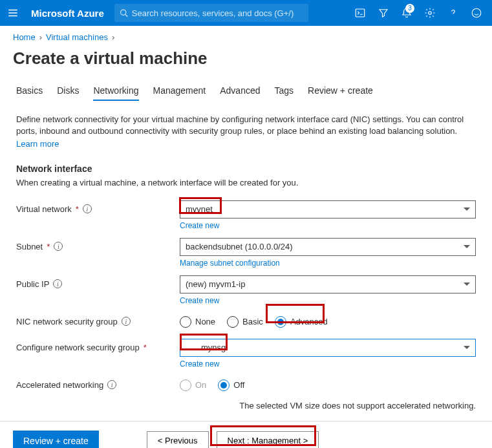 The height and width of the screenshot is (448, 492). I want to click on vnet-value: myvnet, so click(199, 209).